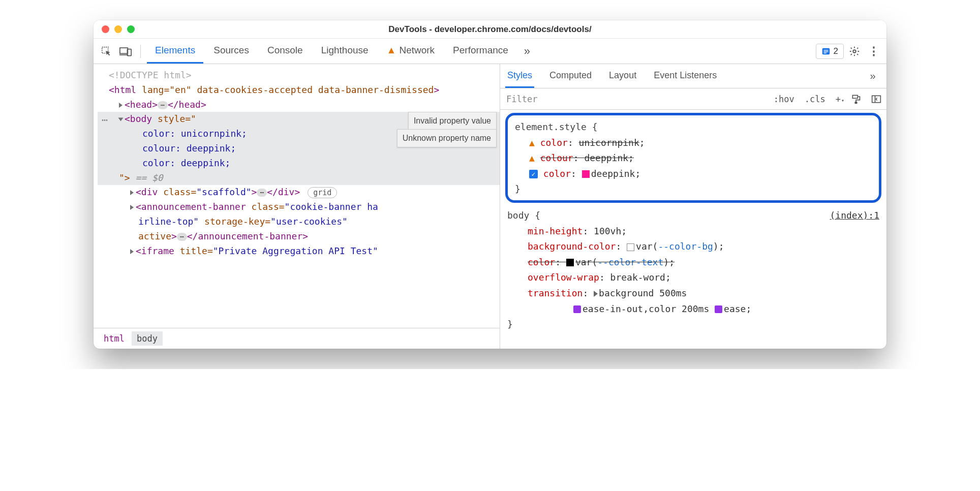 The image size is (980, 491). Describe the element at coordinates (481, 51) in the screenshot. I see `tab-performance: Performance` at that location.